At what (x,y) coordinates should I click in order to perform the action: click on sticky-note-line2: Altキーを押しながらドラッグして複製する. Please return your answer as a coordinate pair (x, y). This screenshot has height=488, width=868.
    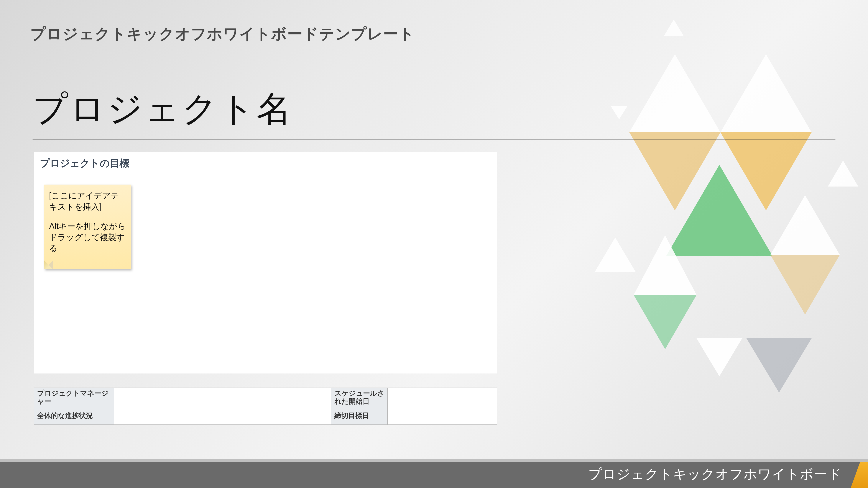
    Looking at the image, I should click on (88, 238).